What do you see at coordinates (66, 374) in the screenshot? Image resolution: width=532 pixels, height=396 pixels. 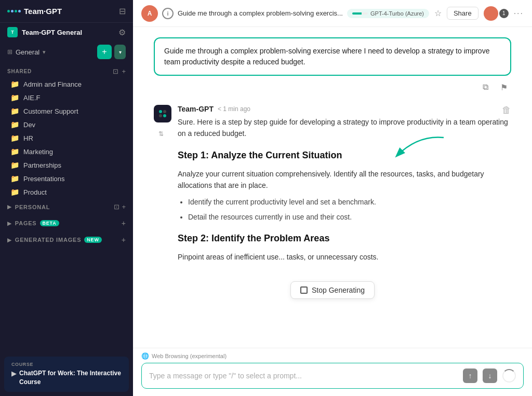 I see `course-section: COURSE ▶ ChatGPT for Work: The Interacti…` at bounding box center [66, 374].